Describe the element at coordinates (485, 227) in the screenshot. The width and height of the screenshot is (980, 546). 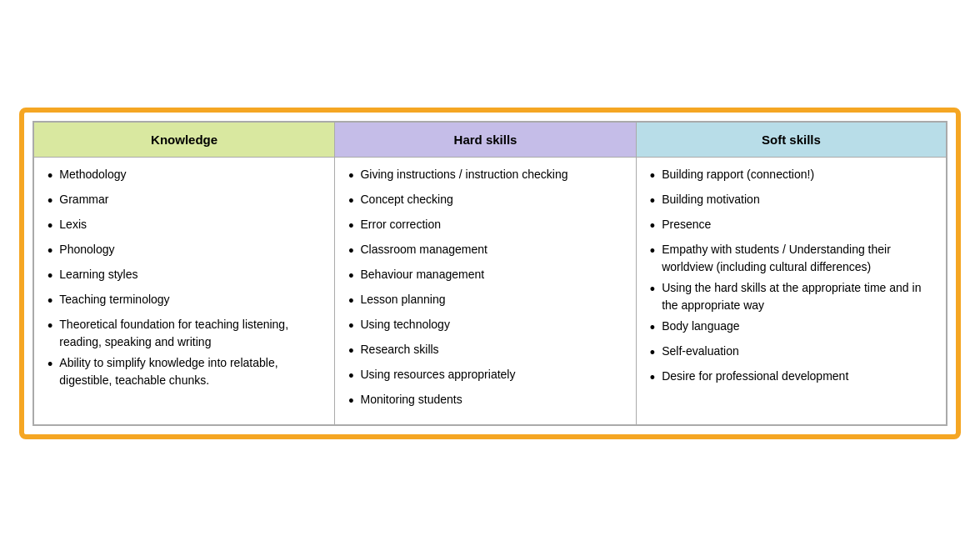
I see `list-item: Error correction` at that location.